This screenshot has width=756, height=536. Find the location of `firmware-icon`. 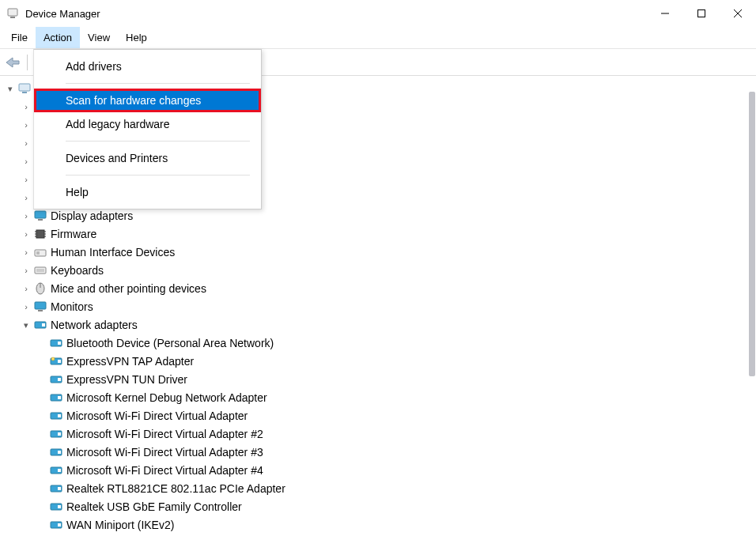

firmware-icon is located at coordinates (40, 234).